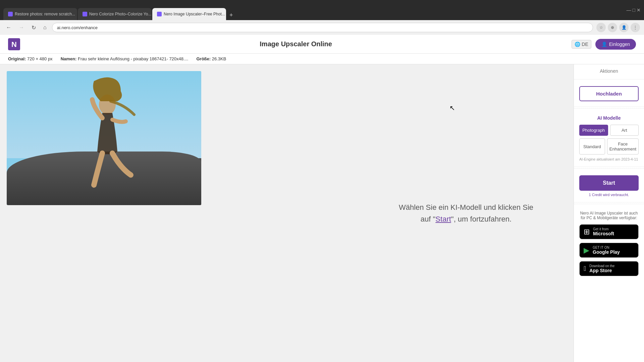 The height and width of the screenshot is (362, 644). I want to click on globe-icon: 🌐, so click(578, 44).